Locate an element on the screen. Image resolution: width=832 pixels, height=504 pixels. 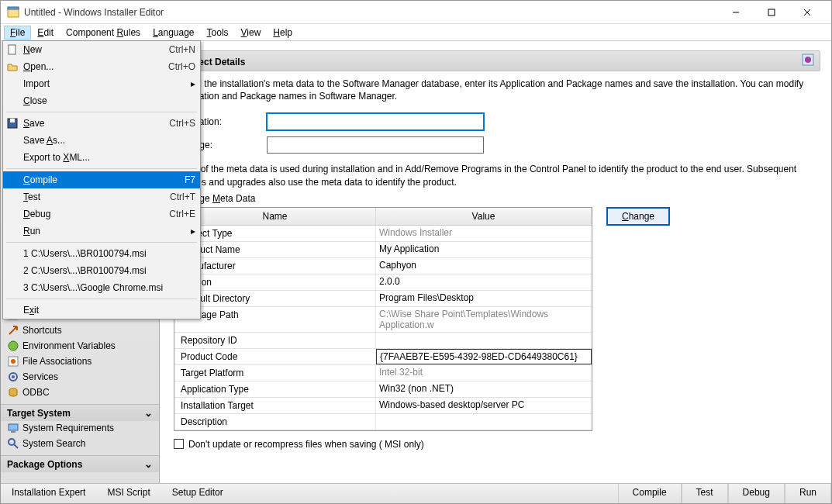
close-button is located at coordinates (807, 12).